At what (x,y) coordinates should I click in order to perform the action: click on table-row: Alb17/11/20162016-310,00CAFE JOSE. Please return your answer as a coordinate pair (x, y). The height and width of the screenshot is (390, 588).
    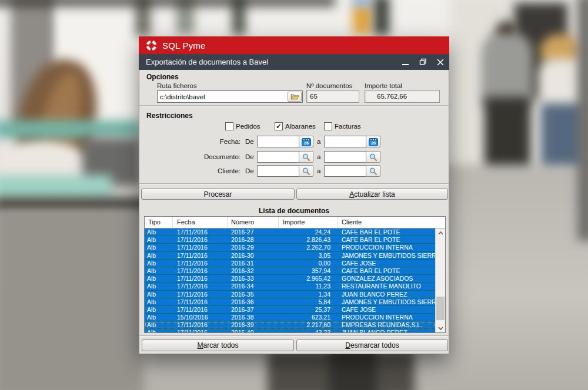
    Looking at the image, I should click on (290, 263).